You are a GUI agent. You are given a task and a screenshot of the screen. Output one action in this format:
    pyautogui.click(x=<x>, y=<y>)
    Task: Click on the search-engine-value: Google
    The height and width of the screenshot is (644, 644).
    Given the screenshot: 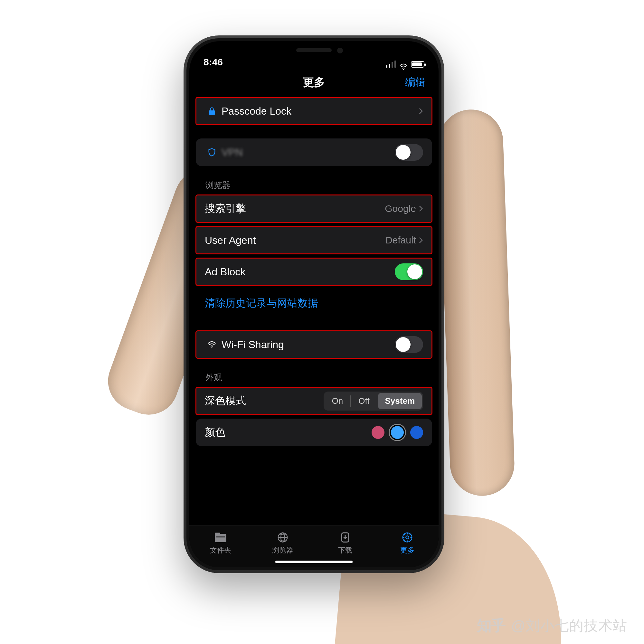 What is the action you would take?
    pyautogui.click(x=400, y=209)
    